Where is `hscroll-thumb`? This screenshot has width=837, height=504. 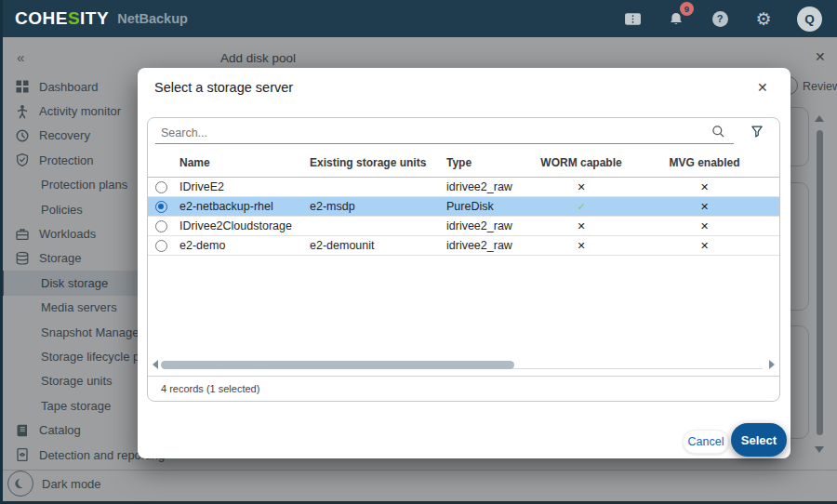
hscroll-thumb is located at coordinates (338, 365).